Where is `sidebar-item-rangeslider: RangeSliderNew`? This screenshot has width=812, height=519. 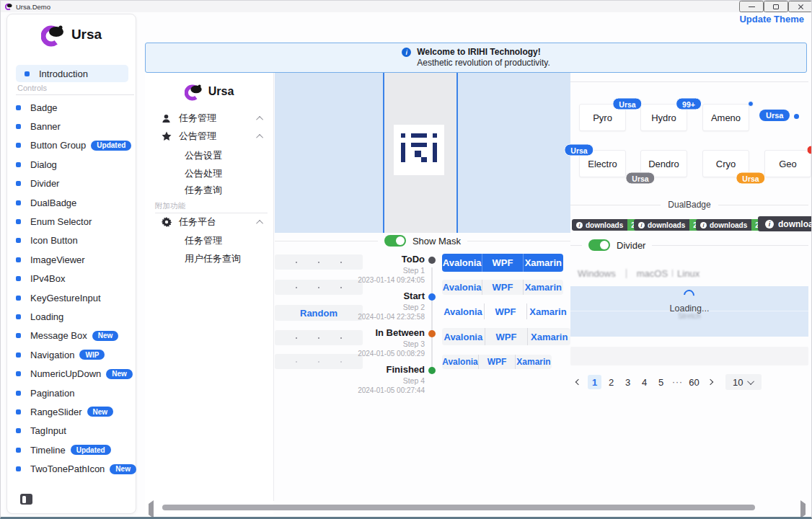 sidebar-item-rangeslider: RangeSliderNew is located at coordinates (72, 412).